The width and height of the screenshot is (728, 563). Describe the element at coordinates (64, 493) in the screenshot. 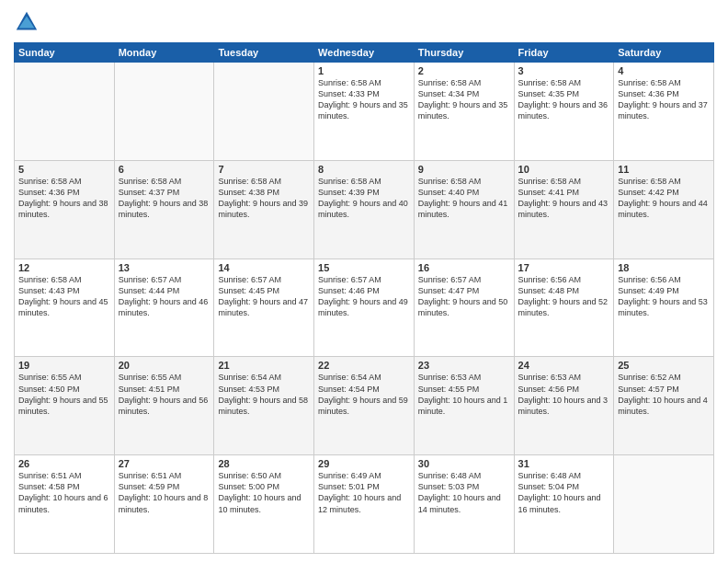

I see `day-info: Sunrise: 6:51 AM Sunset: 4:58 PM Dayligh…` at that location.